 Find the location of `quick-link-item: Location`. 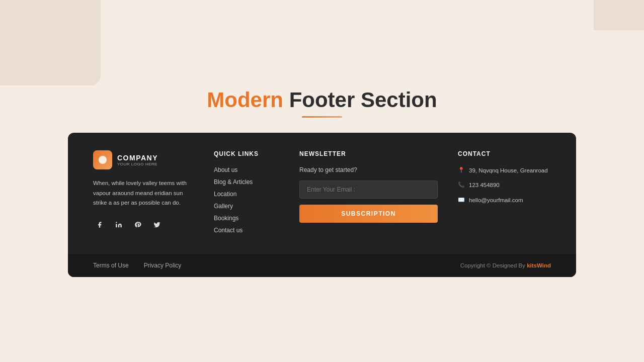

quick-link-item: Location is located at coordinates (247, 194).